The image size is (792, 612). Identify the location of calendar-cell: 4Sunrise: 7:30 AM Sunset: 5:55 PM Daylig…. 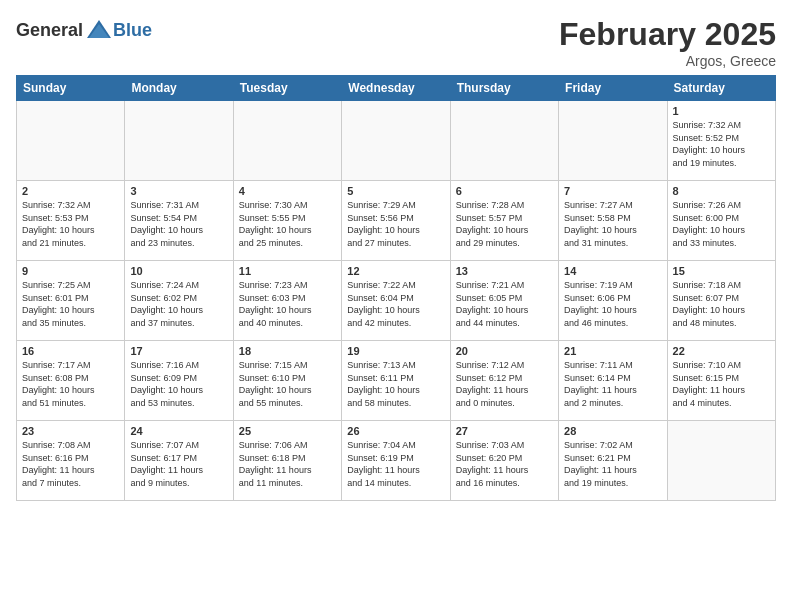
(287, 221).